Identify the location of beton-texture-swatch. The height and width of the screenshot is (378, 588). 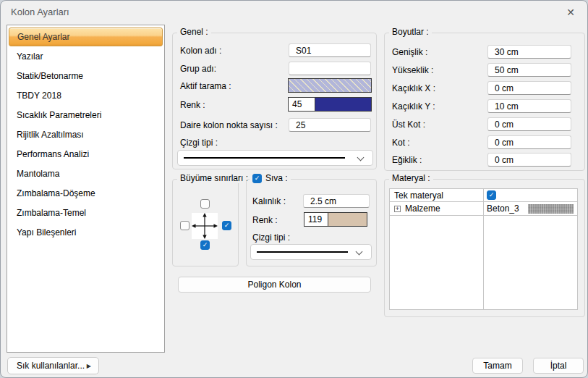
(551, 209).